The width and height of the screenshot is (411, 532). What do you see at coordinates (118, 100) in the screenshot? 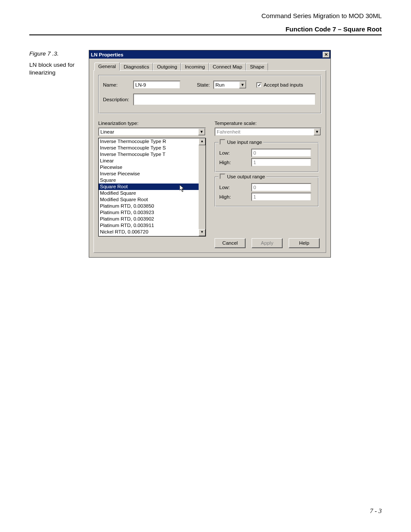
I see `description-label: Description:` at bounding box center [118, 100].